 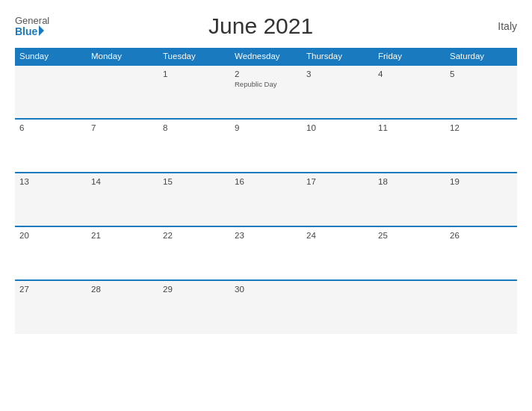 What do you see at coordinates (409, 128) in the screenshot?
I see `day-number: 11` at bounding box center [409, 128].